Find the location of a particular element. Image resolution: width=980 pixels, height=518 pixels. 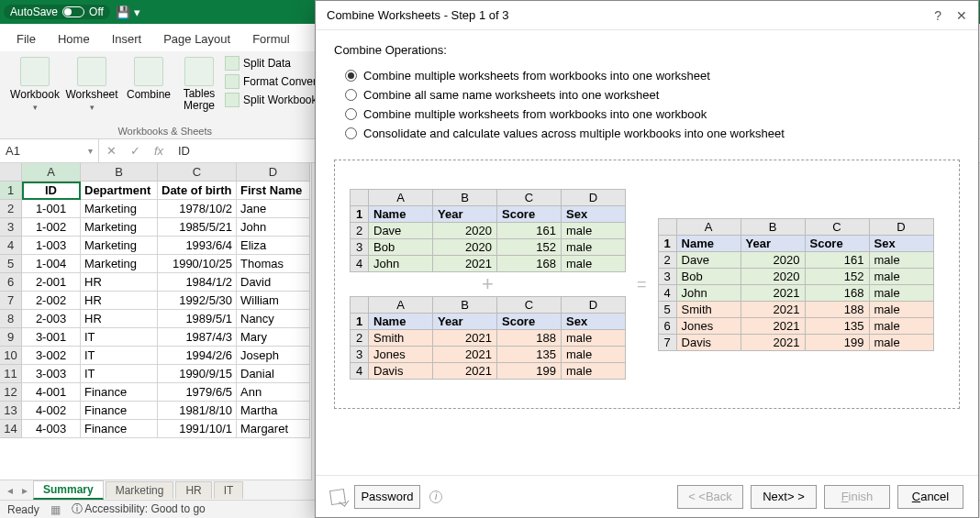

tab-home: Home is located at coordinates (73, 39).